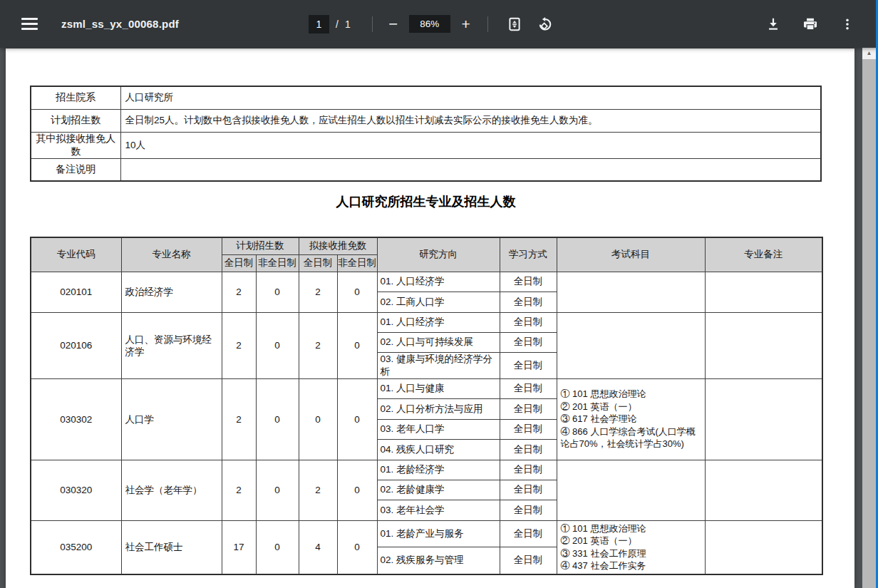 This screenshot has height=588, width=878. Describe the element at coordinates (426, 98) in the screenshot. I see `info-row: 招生院系人口研究所` at that location.